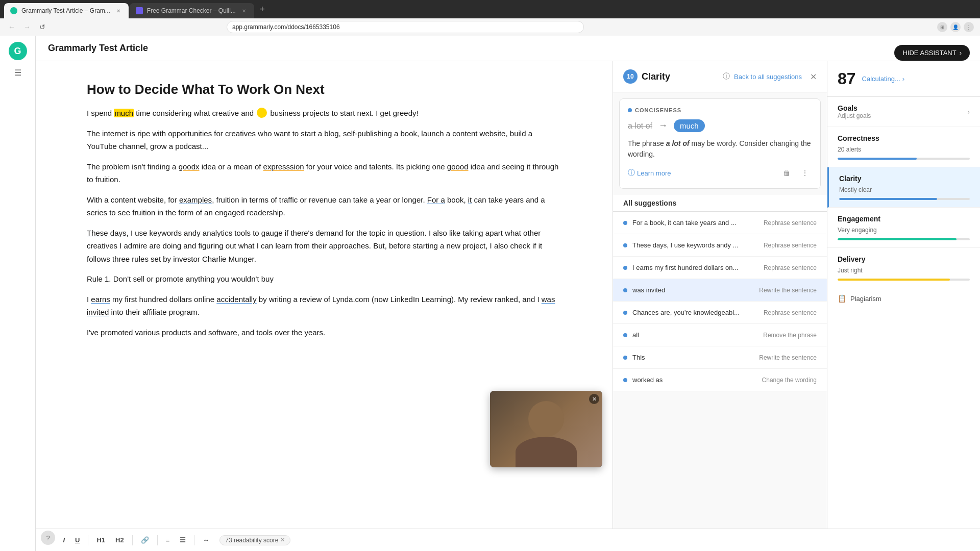 Image resolution: width=980 pixels, height=551 pixels. Describe the element at coordinates (857, 230) in the screenshot. I see `engagement-subtitle: Very engaging` at that location.